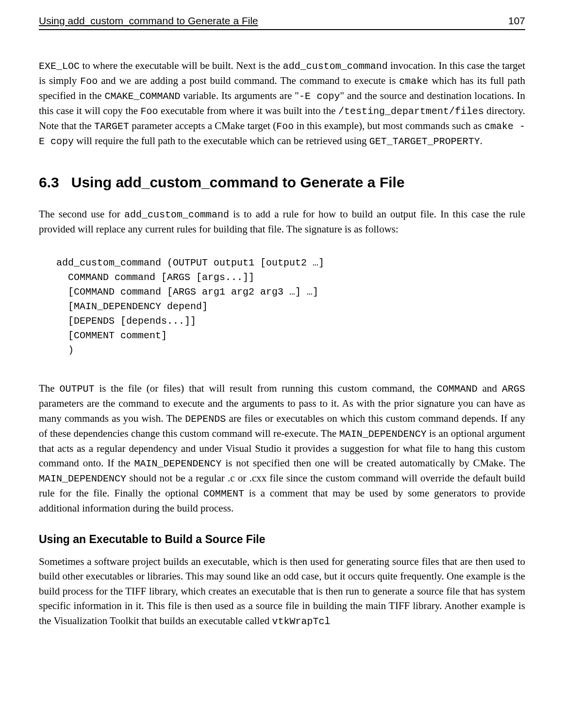 This screenshot has height=728, width=564. What do you see at coordinates (319, 96) in the screenshot?
I see `code-inline: -E copy` at bounding box center [319, 96].